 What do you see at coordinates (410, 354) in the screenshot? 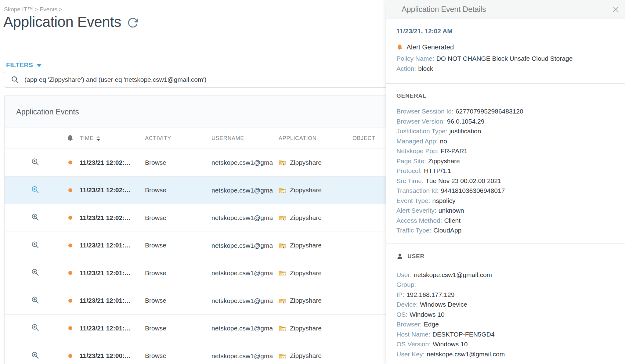
I see `field-label: User Key:` at bounding box center [410, 354].